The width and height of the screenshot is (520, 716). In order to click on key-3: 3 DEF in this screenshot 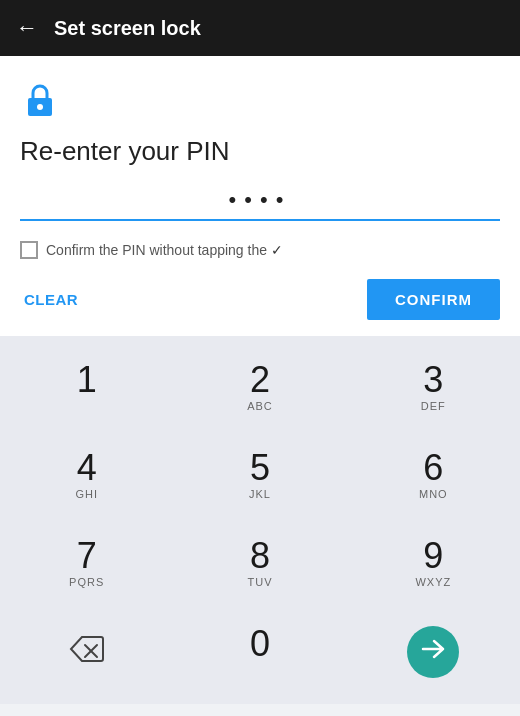, I will do `click(434, 388)`.